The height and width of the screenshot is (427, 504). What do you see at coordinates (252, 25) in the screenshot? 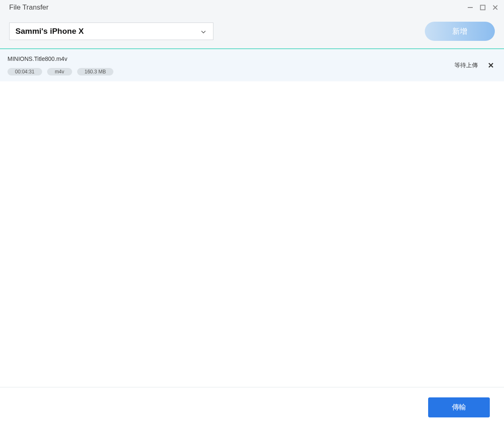
I see `app-header: File Transfer Sammi's iPhone X 新增` at bounding box center [252, 25].